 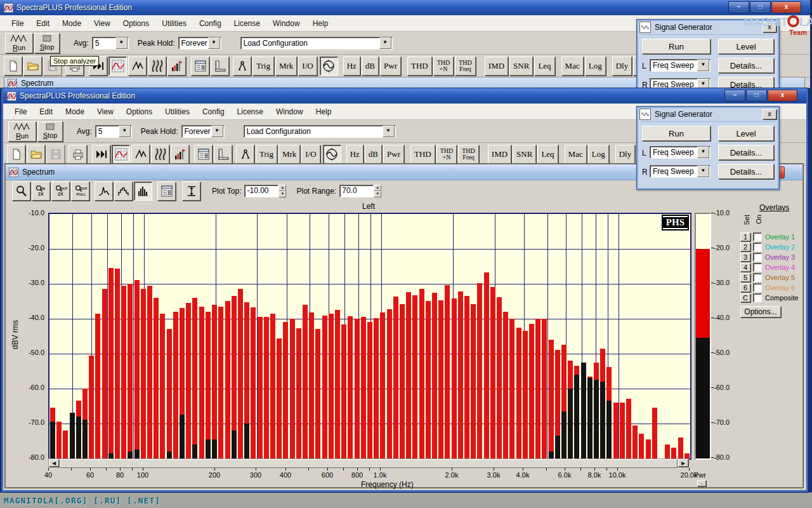 What do you see at coordinates (282, 194) in the screenshot?
I see `plot-top-down-icon: ▼` at bounding box center [282, 194].